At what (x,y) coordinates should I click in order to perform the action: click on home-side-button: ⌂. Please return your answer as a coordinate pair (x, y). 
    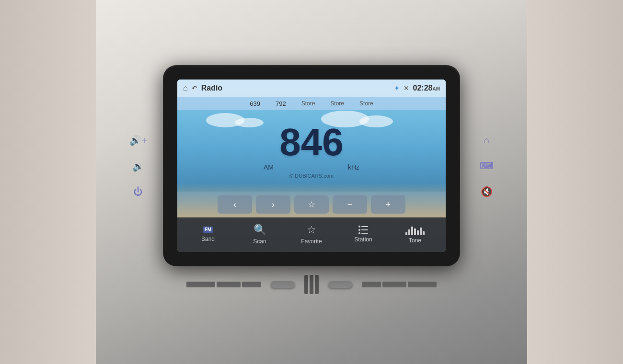
    Looking at the image, I should click on (486, 140).